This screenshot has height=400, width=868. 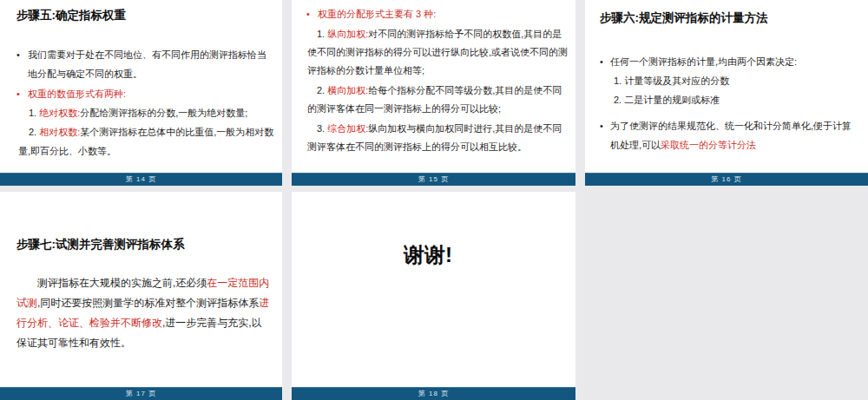 I want to click on page-number-label: 第 18 页, so click(x=434, y=394).